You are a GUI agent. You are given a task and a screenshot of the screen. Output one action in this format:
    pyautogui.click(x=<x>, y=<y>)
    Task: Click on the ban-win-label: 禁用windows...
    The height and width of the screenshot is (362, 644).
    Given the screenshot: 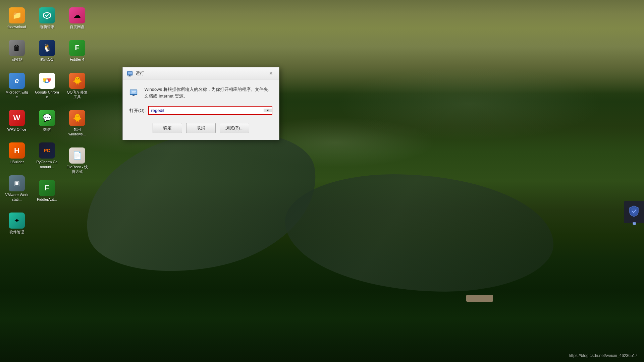 What is the action you would take?
    pyautogui.click(x=77, y=132)
    